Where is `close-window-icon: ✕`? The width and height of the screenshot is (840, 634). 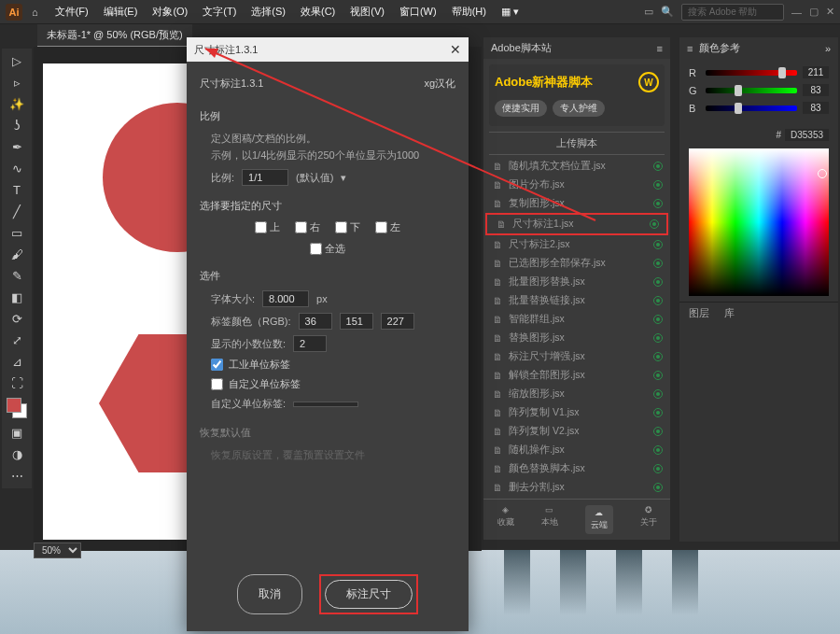 close-window-icon: ✕ is located at coordinates (831, 11).